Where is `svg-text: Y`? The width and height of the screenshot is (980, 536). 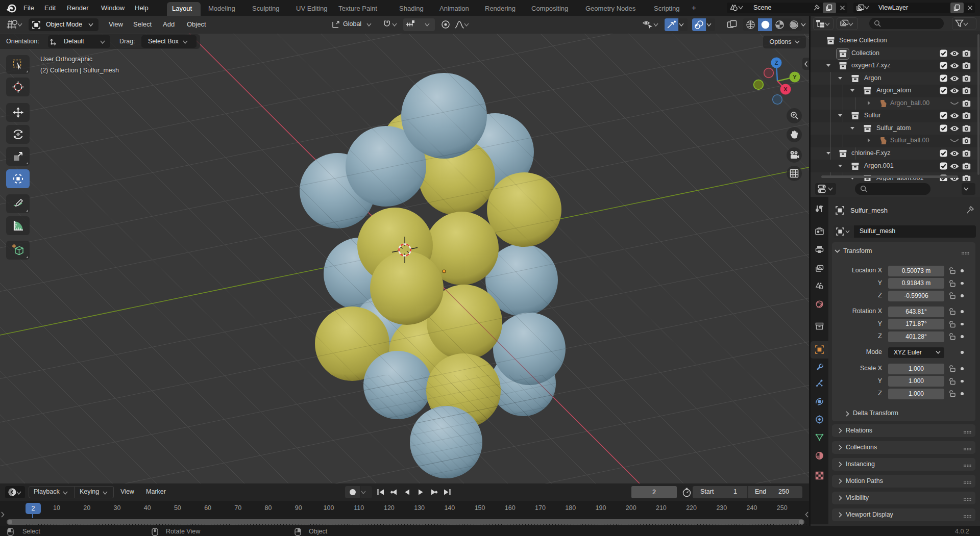 svg-text: Y is located at coordinates (795, 77).